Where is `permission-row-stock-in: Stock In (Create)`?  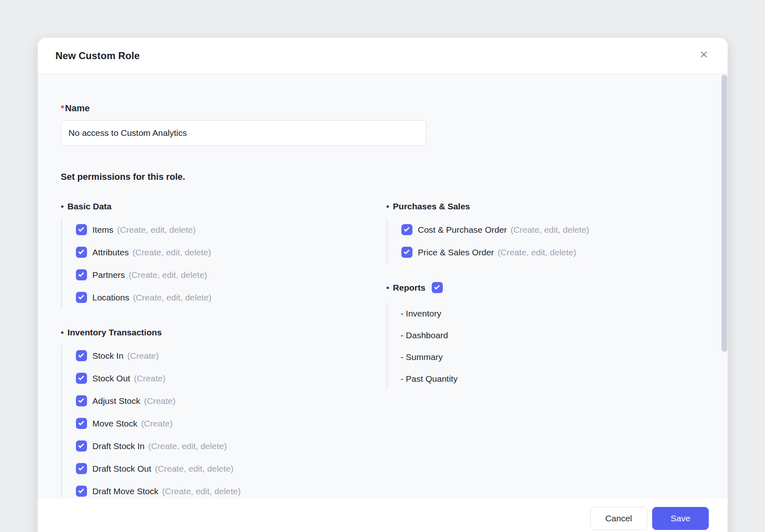 permission-row-stock-in: Stock In (Create) is located at coordinates (231, 355).